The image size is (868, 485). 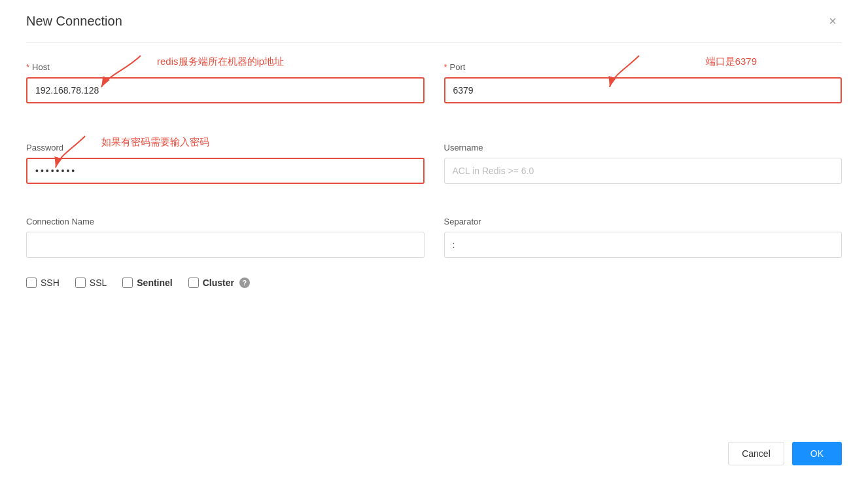 I want to click on port-arrow-icon, so click(x=623, y=75).